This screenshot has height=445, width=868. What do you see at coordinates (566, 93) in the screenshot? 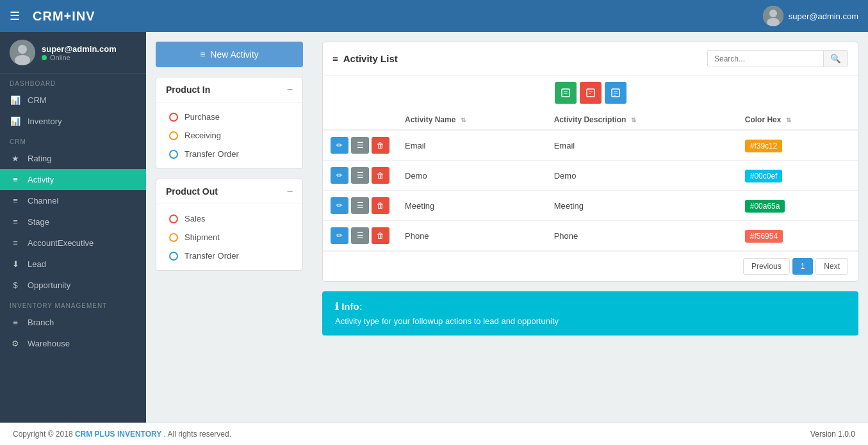
I see `export-csv-button` at bounding box center [566, 93].